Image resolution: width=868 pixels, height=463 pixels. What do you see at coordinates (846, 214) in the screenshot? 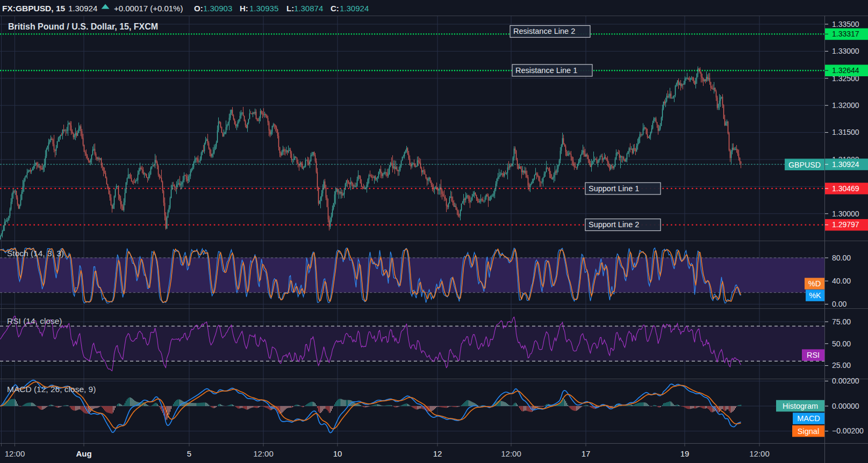
I see `svg-text: 1.30000` at bounding box center [846, 214].